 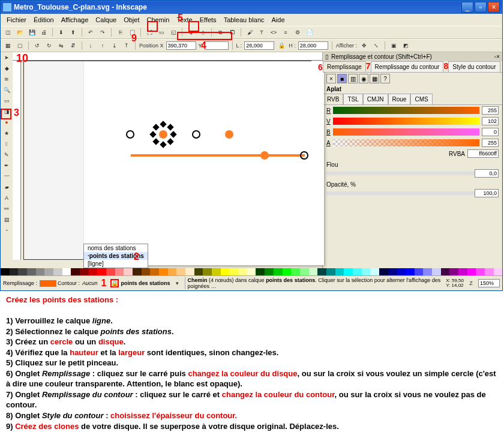 What do you see at coordinates (259, 46) in the screenshot?
I see `width-input` at bounding box center [259, 46].